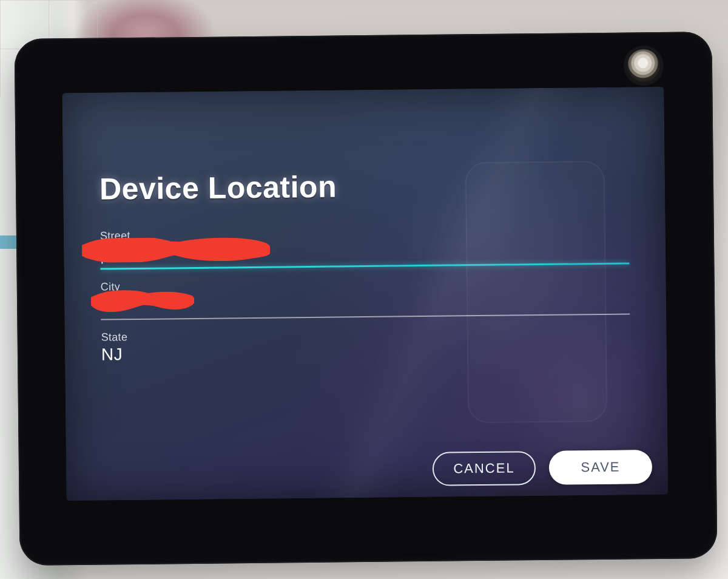 The height and width of the screenshot is (579, 728). I want to click on state-field: State NJ, so click(365, 344).